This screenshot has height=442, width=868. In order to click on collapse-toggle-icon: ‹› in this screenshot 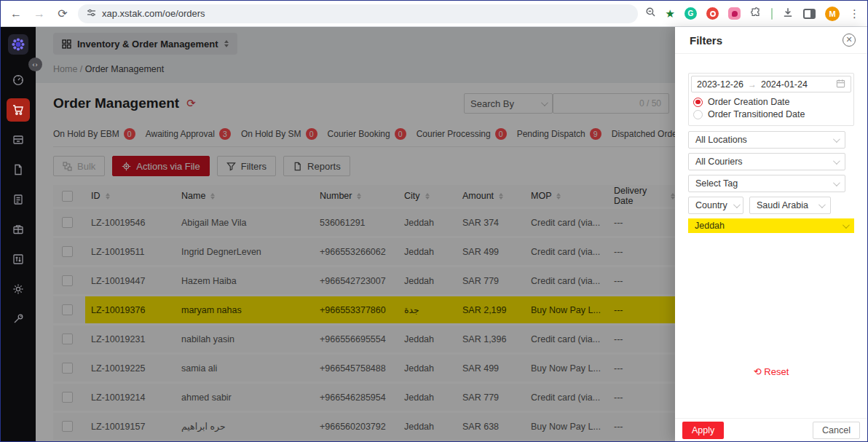, I will do `click(35, 64)`.